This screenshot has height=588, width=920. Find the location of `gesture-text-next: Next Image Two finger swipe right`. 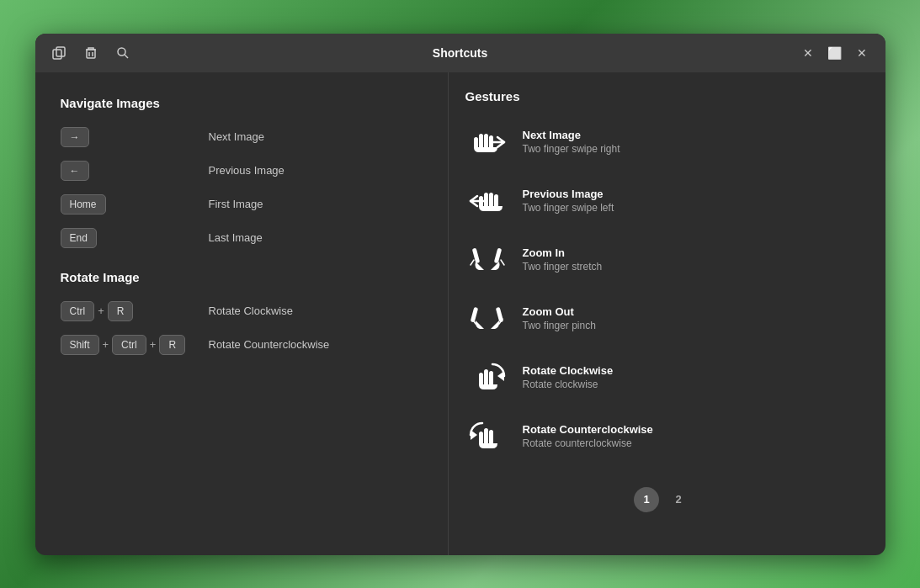

gesture-text-next: Next Image Two finger swipe right is located at coordinates (572, 141).